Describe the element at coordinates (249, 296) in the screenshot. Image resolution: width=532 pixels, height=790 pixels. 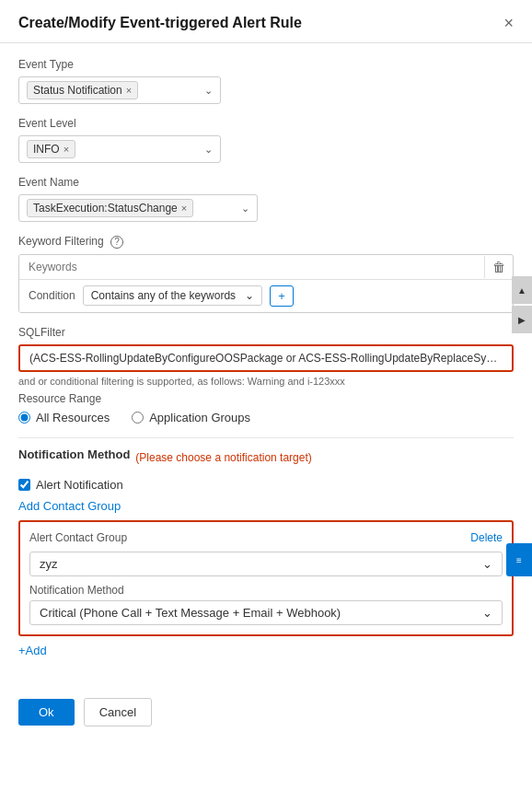
I see `condition-chevron-icon: ⌄` at that location.